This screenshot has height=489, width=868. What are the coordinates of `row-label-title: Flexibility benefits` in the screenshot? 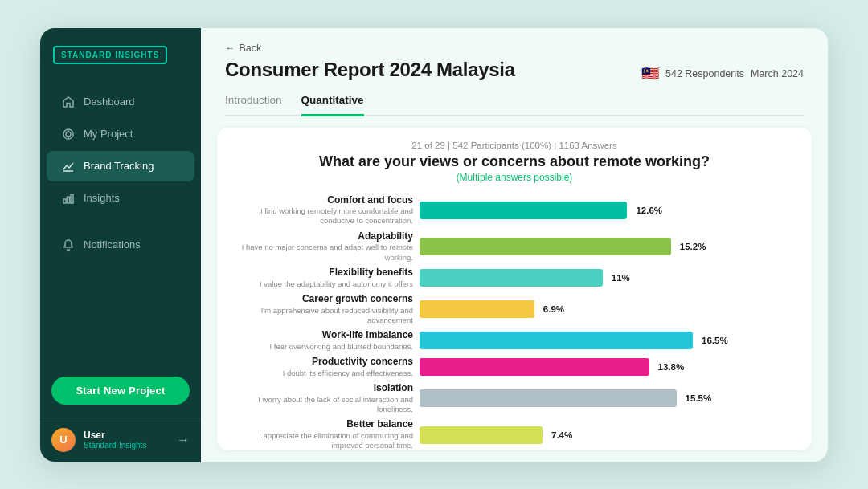 It's located at (325, 273).